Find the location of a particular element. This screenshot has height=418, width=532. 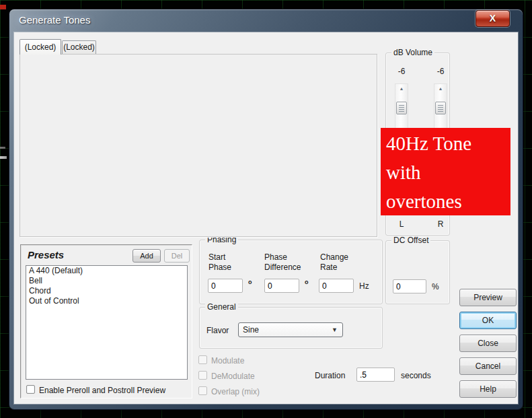

start-phase-unit: o is located at coordinates (250, 282).